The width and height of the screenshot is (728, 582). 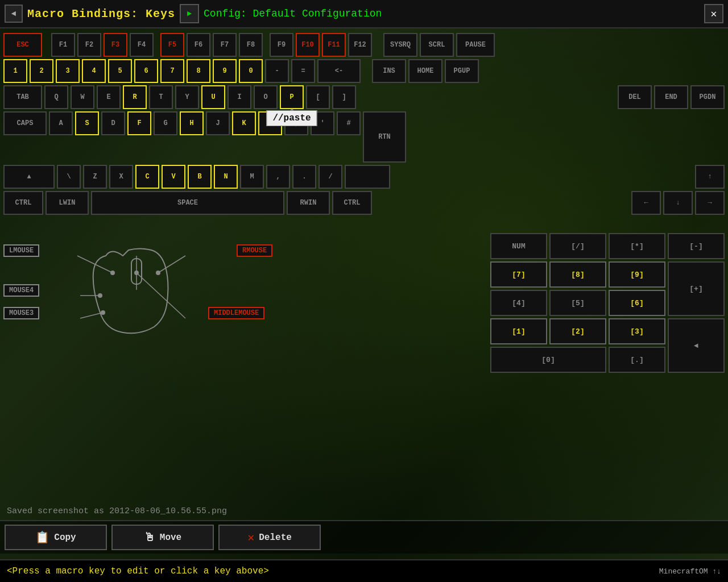 What do you see at coordinates (226, 177) in the screenshot?
I see `key-n: N` at bounding box center [226, 177].